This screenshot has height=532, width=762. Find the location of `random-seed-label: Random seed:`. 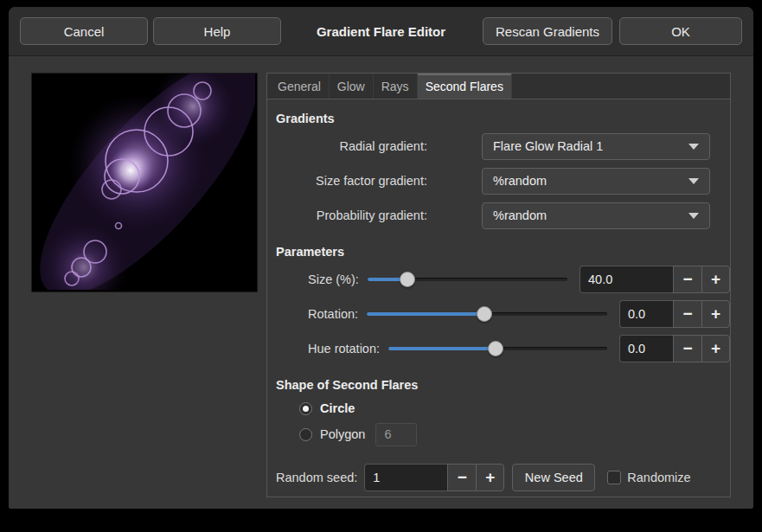

random-seed-label: Random seed: is located at coordinates (317, 478).